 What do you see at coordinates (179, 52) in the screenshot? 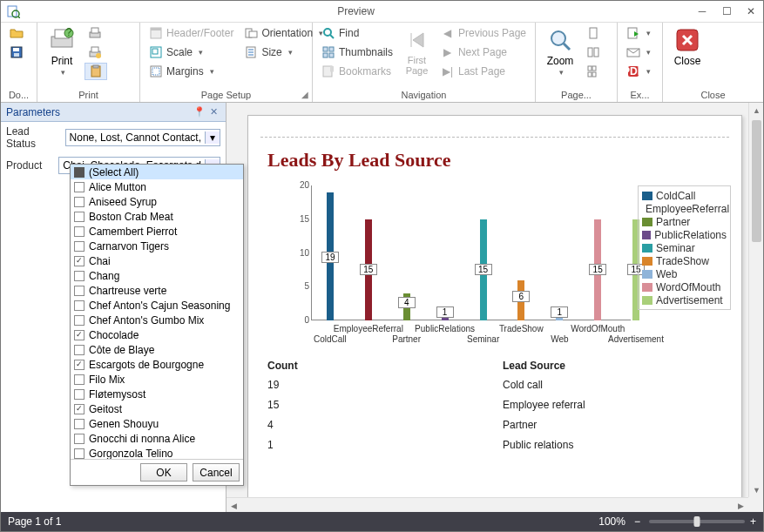
I see `scale-label: Scale` at bounding box center [179, 52].